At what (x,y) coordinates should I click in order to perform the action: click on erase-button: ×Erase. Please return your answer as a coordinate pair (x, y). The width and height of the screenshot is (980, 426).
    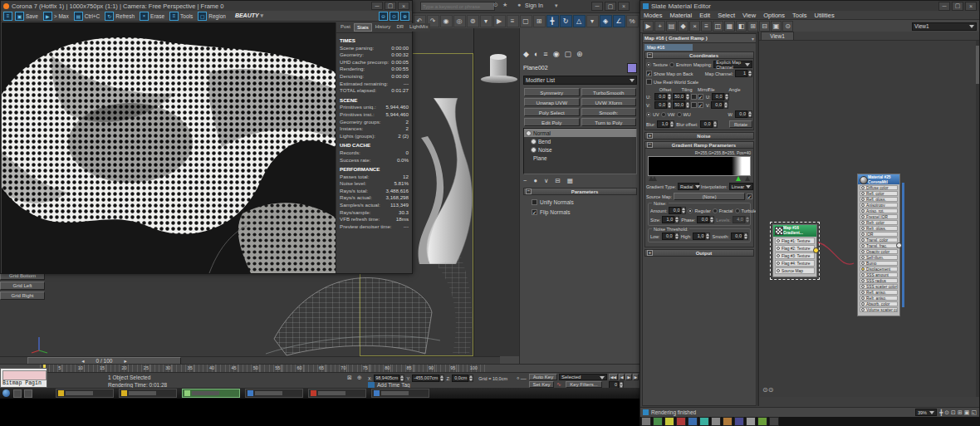
    Looking at the image, I should click on (152, 17).